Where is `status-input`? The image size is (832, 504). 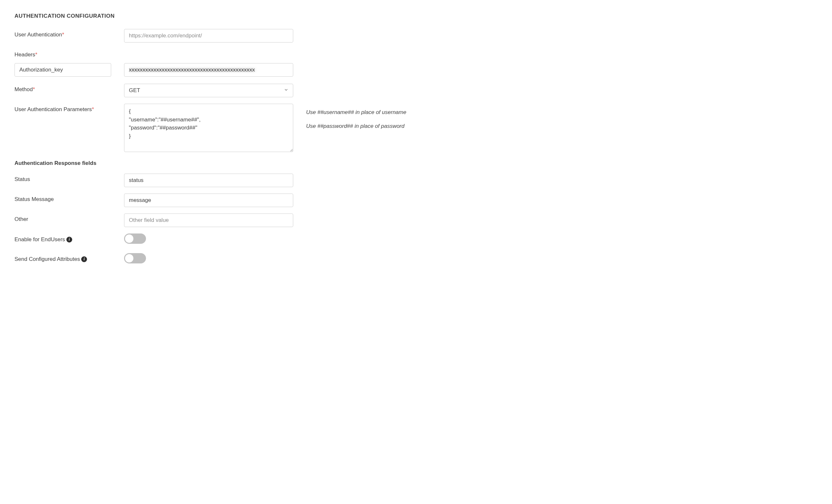
status-input is located at coordinates (209, 180).